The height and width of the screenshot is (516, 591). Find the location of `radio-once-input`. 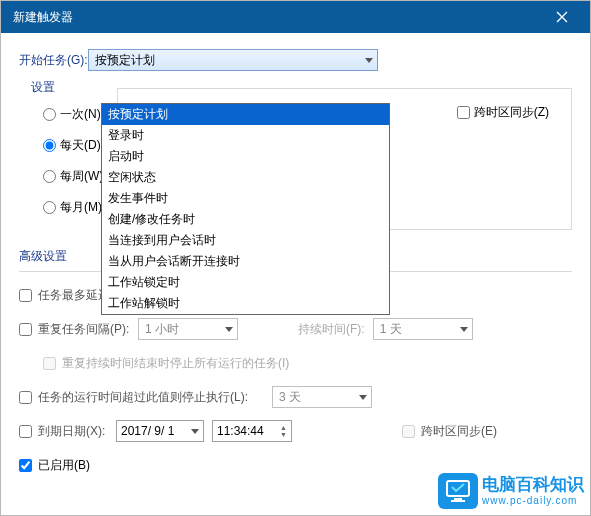

radio-once-input is located at coordinates (50, 114).